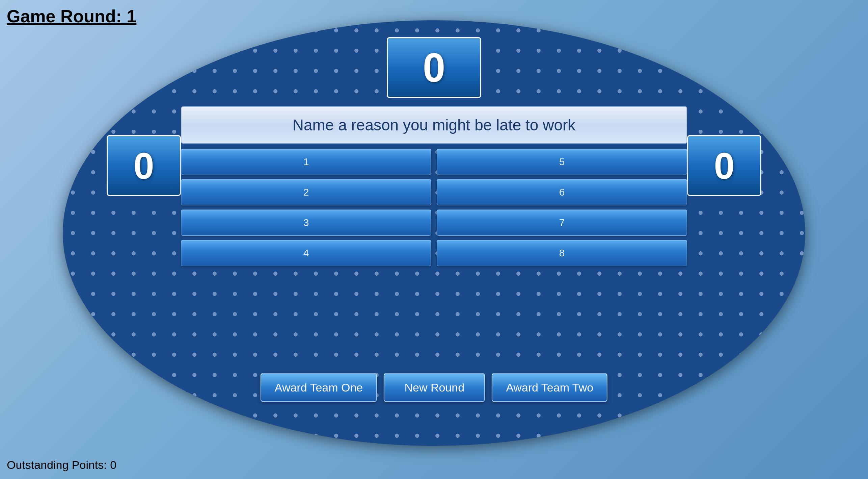 This screenshot has height=479, width=868. Describe the element at coordinates (562, 223) in the screenshot. I see `answer-cell-7: 7` at that location.